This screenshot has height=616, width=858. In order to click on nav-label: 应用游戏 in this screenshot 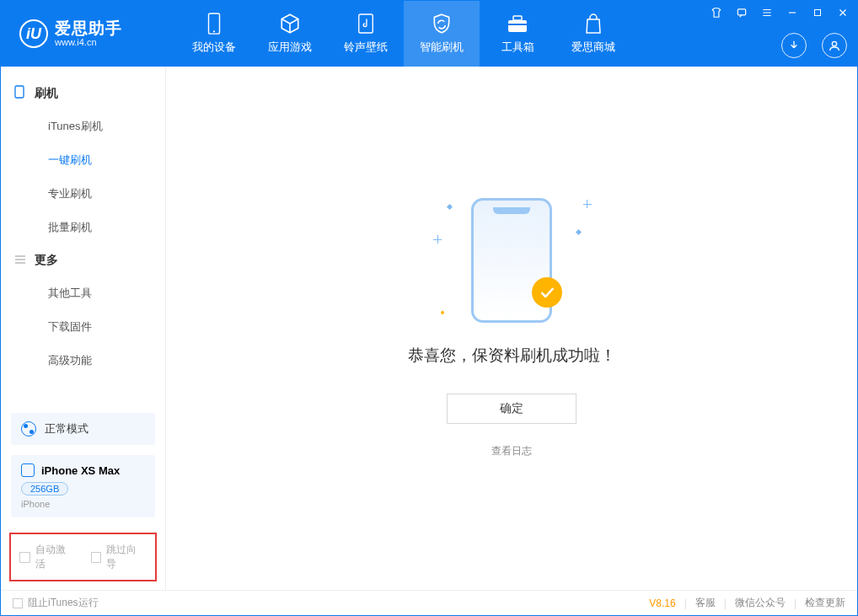, I will do `click(290, 47)`.